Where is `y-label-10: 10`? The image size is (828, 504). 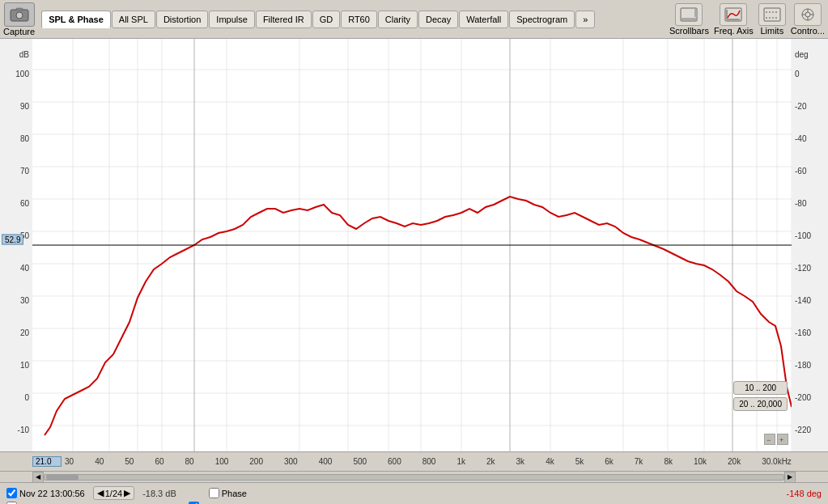 y-label-10: 10 is located at coordinates (24, 366).